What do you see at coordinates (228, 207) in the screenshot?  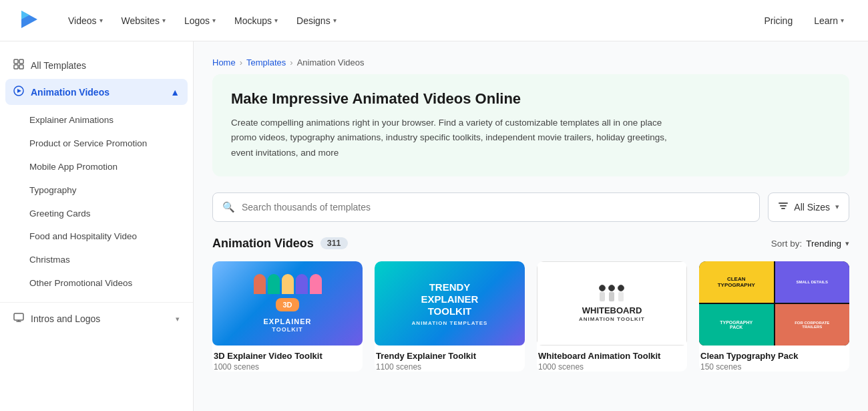 I see `search-icon: 🔍` at bounding box center [228, 207].